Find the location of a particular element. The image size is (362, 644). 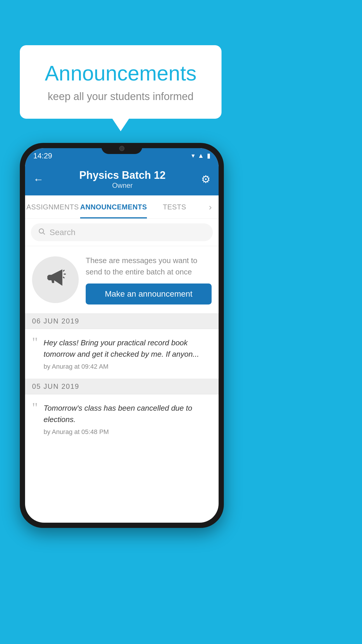

speech-bubble-title: Announcements is located at coordinates (121, 73).